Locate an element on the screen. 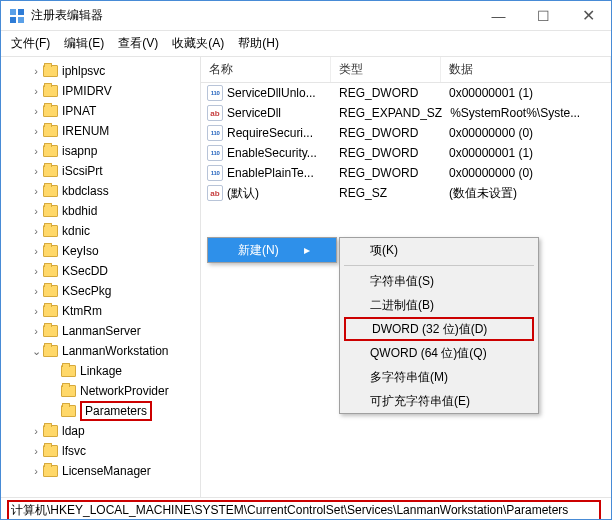  maximize-button: ☐ is located at coordinates (544, 16).